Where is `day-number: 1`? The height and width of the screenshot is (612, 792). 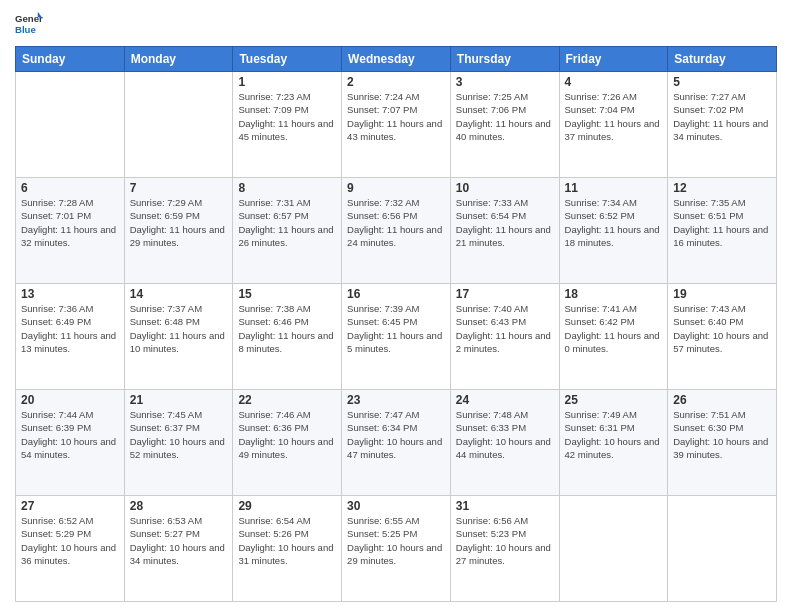
day-number: 1 is located at coordinates (287, 82).